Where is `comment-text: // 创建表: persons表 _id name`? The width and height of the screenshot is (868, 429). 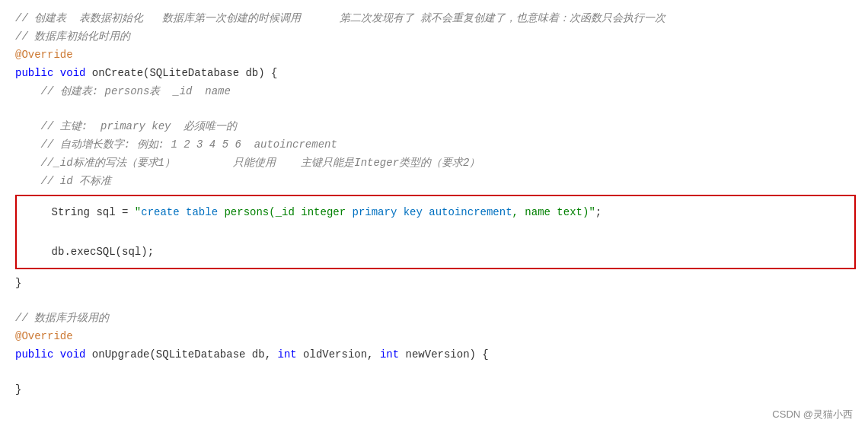
comment-text: // 创建表: persons表 _id name is located at coordinates (442, 91).